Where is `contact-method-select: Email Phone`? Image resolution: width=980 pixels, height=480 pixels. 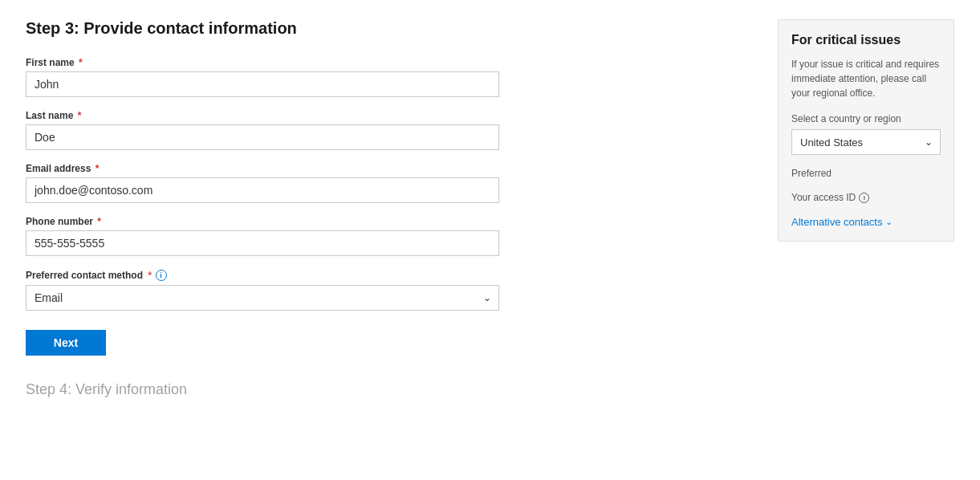
contact-method-select: Email Phone is located at coordinates (262, 298).